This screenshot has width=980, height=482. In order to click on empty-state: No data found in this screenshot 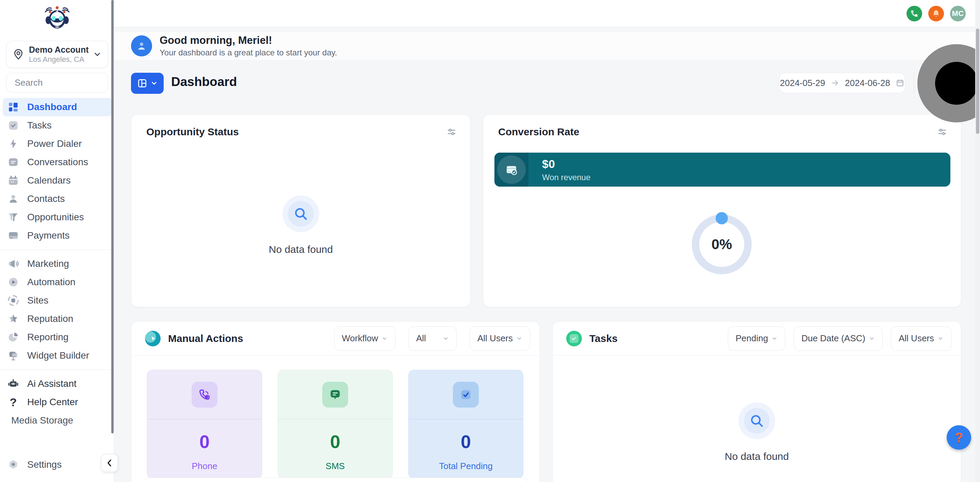, I will do `click(301, 225)`.